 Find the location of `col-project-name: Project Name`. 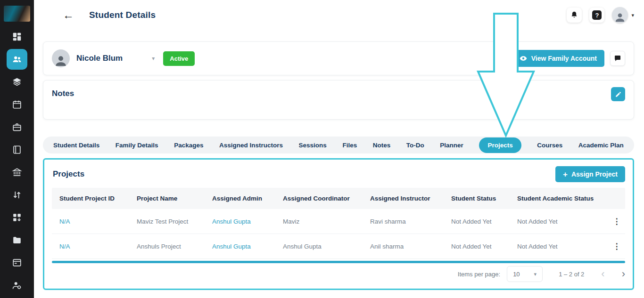

col-project-name: Project Name is located at coordinates (167, 199).